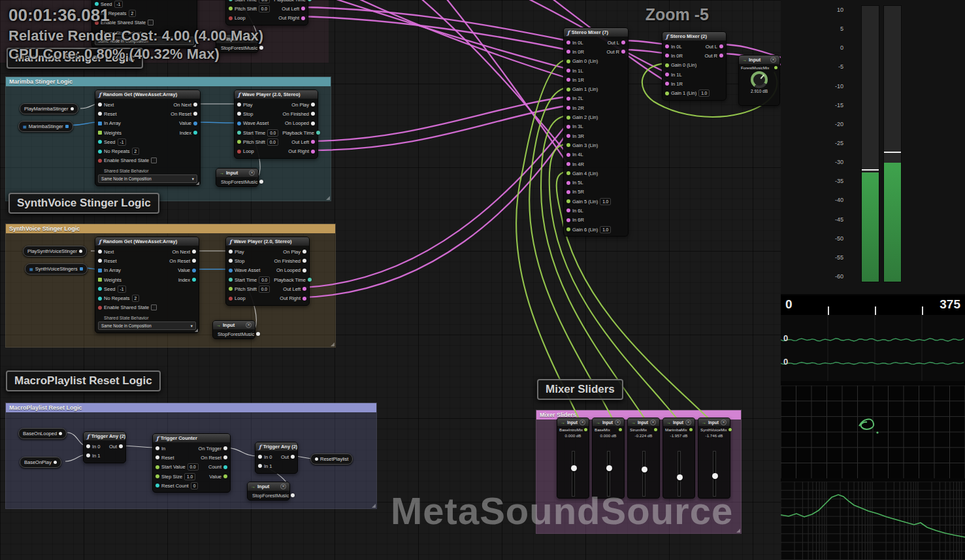 This screenshot has width=965, height=560. What do you see at coordinates (679, 458) in the screenshot?
I see `node-input-slider: →Input✕ MarimbaMix -1.957 dB` at bounding box center [679, 458].